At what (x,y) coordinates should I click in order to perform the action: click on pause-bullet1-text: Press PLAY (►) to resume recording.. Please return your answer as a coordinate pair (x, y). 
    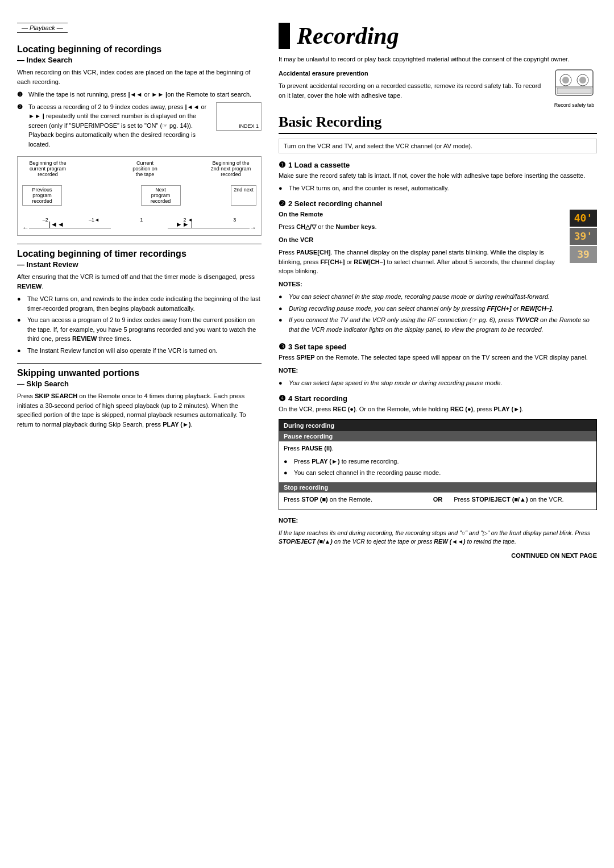
    Looking at the image, I should click on (347, 461).